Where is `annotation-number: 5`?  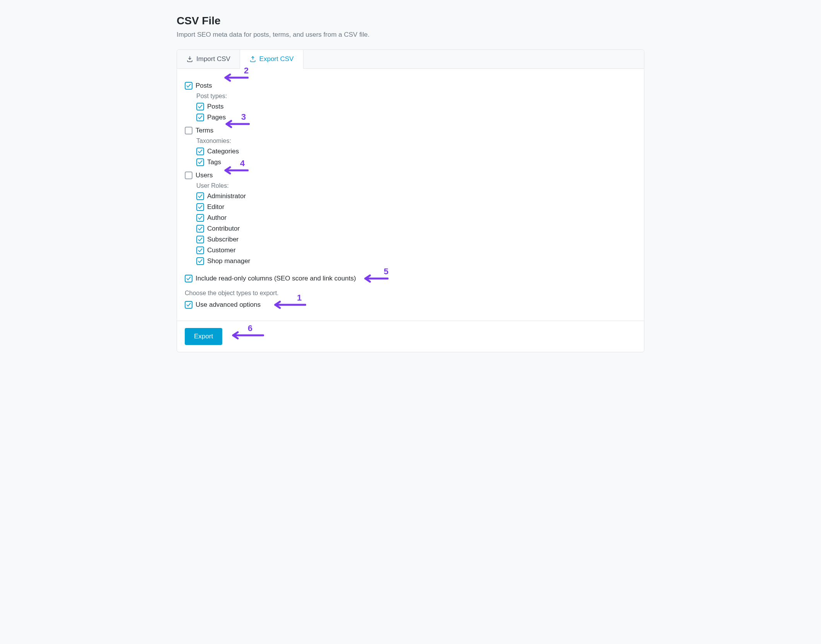 annotation-number: 5 is located at coordinates (386, 272).